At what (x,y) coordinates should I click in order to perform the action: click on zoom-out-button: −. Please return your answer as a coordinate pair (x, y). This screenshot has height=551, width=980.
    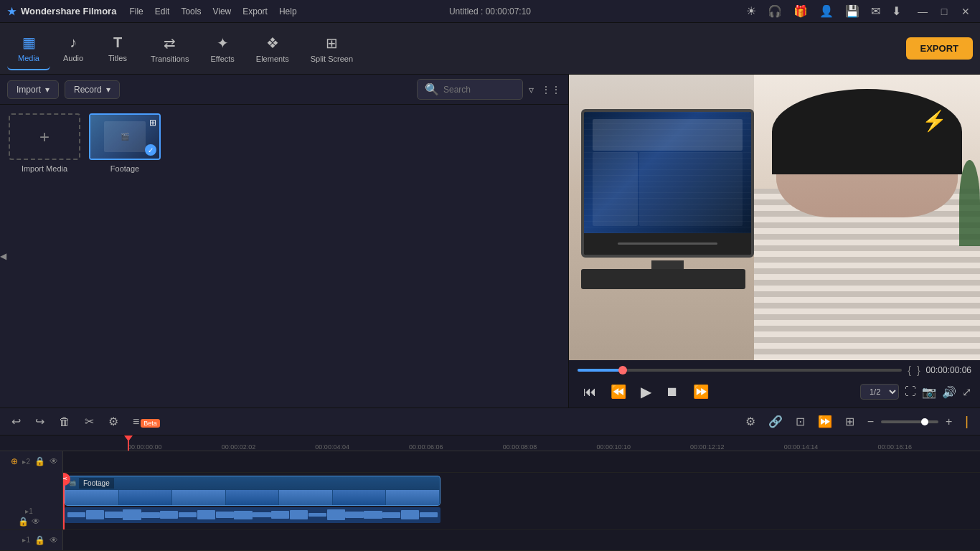
    Looking at the image, I should click on (871, 422).